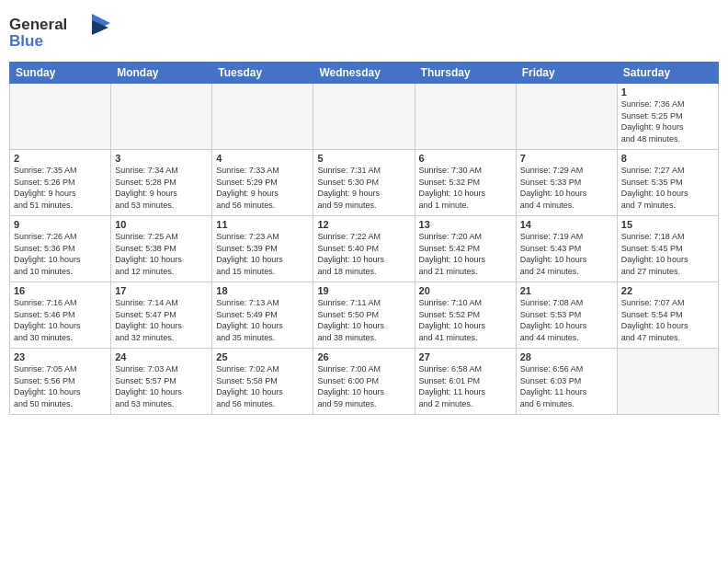 The height and width of the screenshot is (563, 728). I want to click on col-wednesday: Wednesday, so click(364, 74).